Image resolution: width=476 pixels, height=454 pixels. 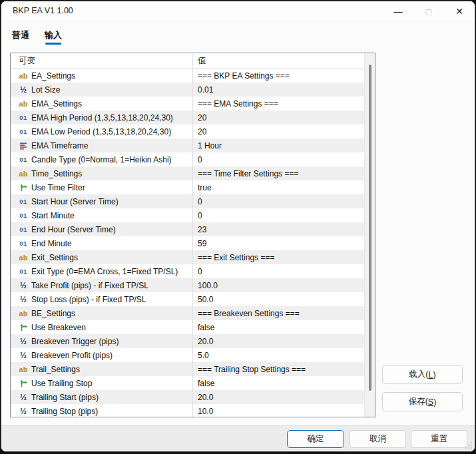 What do you see at coordinates (188, 188) in the screenshot?
I see `table-row: Use Time Filtertrue` at bounding box center [188, 188].